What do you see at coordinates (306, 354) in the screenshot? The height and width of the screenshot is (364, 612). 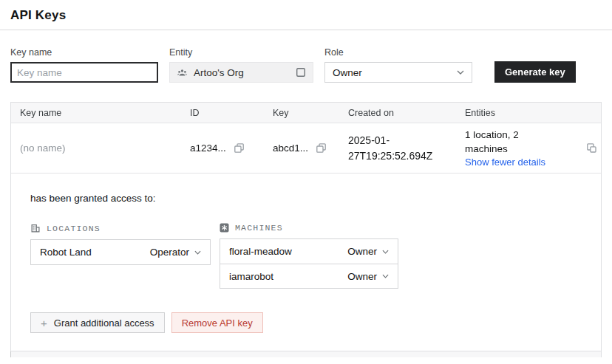 I see `next-table-header-strip` at bounding box center [306, 354].